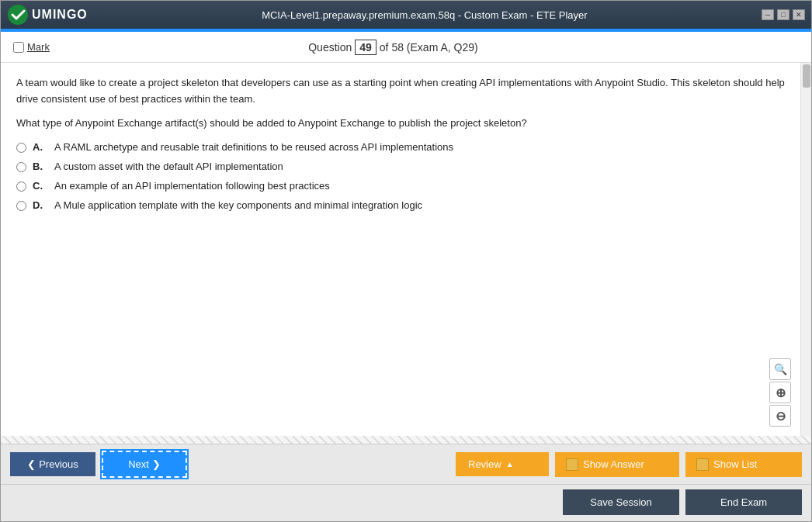 The height and width of the screenshot is (522, 812). What do you see at coordinates (572, 465) in the screenshot?
I see `show-answer-square-icon` at bounding box center [572, 465].